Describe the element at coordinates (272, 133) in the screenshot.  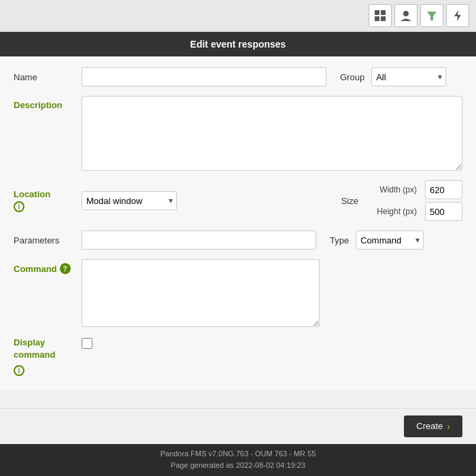
I see `description-textarea` at that location.